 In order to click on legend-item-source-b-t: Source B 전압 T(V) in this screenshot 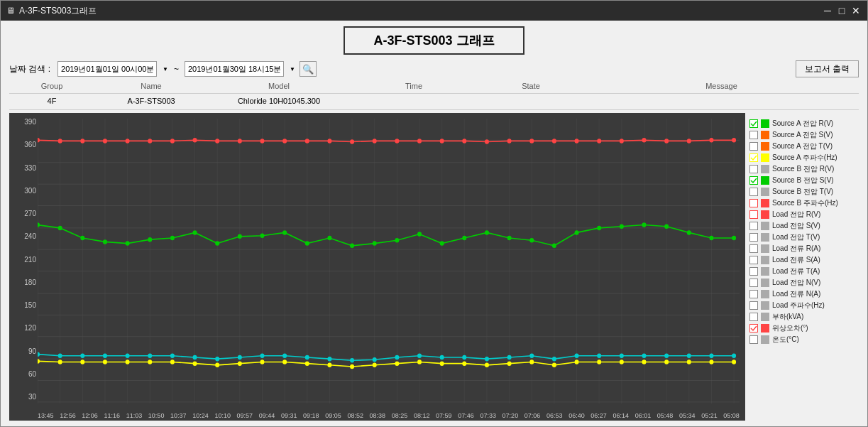, I will do `click(802, 192)`.